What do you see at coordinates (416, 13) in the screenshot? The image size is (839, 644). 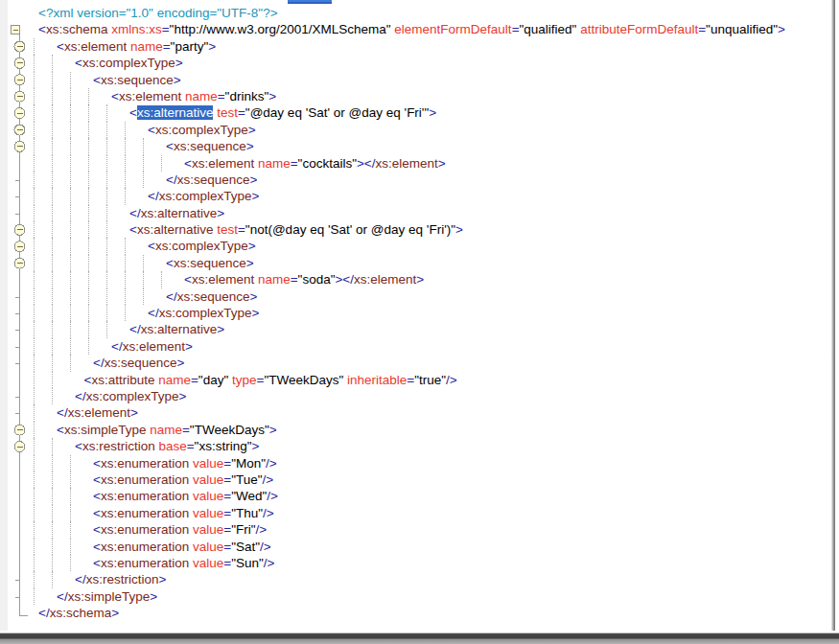 I see `code-line: <?xml version="1.0" encoding="UTF-8"?>` at bounding box center [416, 13].